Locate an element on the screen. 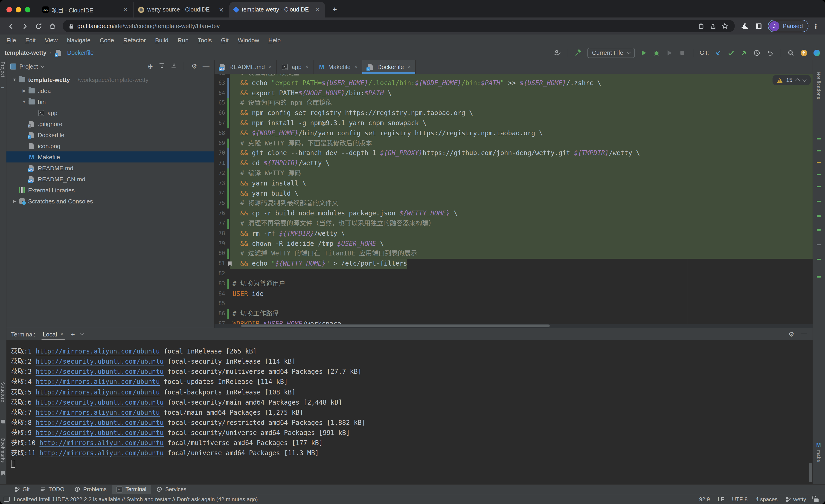 Image resolution: width=825 pixels, height=504 pixels. ide-sphere-icon is located at coordinates (816, 53).